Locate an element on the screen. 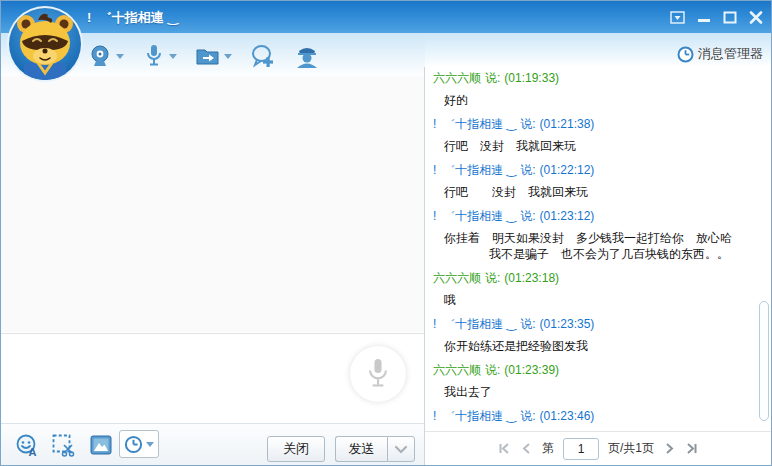 The image size is (772, 466). timestamp: (01:23:35) is located at coordinates (568, 324).